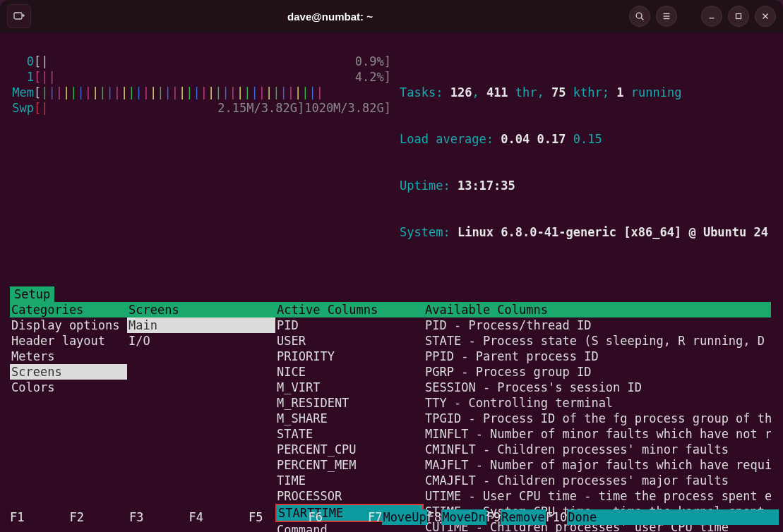 This screenshot has height=532, width=783. What do you see at coordinates (765, 16) in the screenshot?
I see `close-icon` at bounding box center [765, 16].